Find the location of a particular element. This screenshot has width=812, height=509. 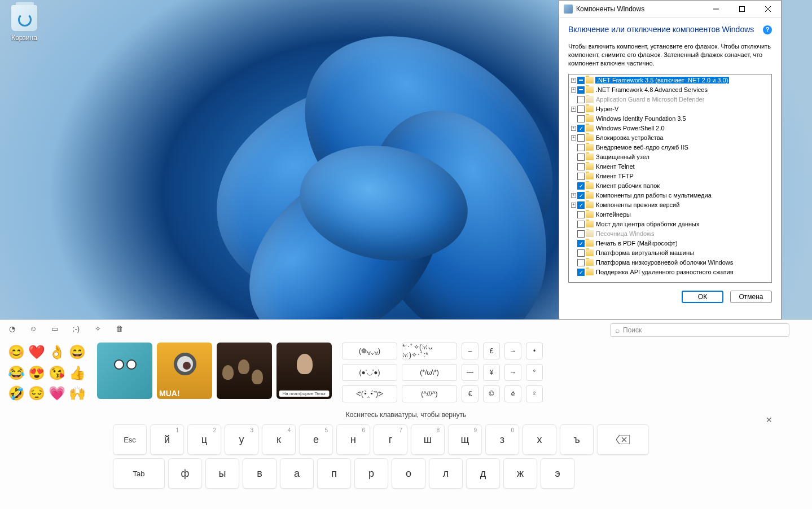

titlebar: Компоненты Windows is located at coordinates (670, 9).